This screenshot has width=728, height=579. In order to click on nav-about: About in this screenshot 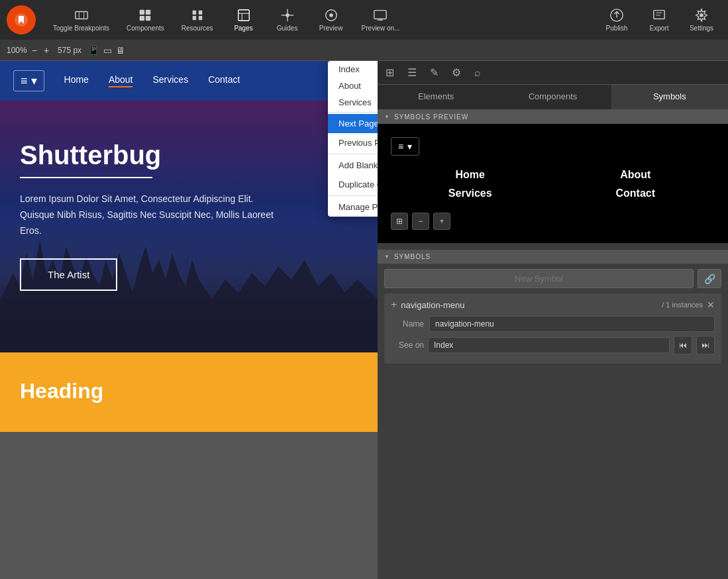, I will do `click(121, 81)`.